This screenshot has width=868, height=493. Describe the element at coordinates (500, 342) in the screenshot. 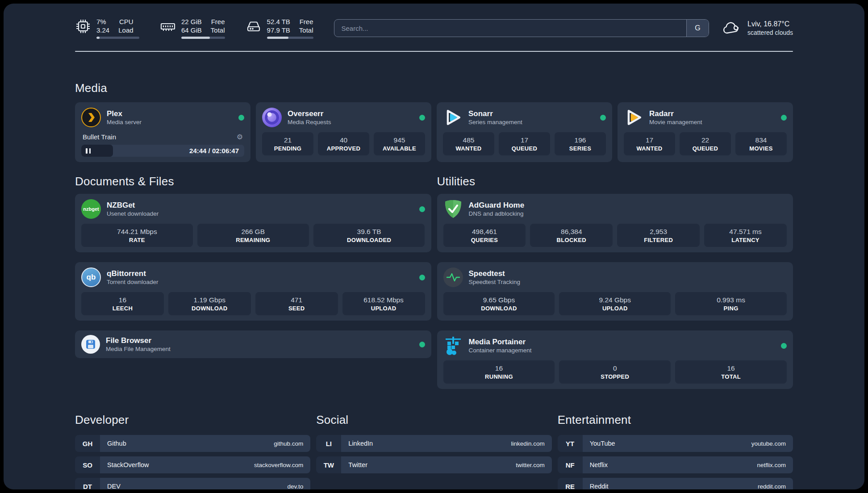

I see `app-name: Media Portainer` at that location.